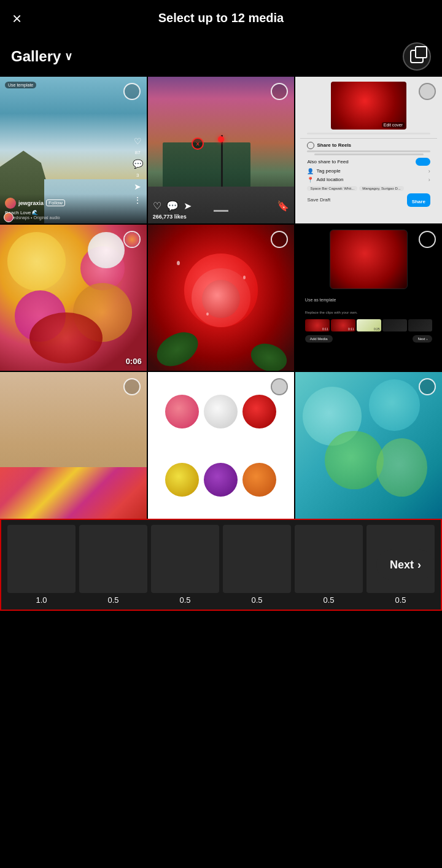 The width and height of the screenshot is (442, 868). Describe the element at coordinates (74, 150) in the screenshot. I see `media-cell-beach: jewgraxia Follow Beach Love 🌊 alteredsna…` at that location.